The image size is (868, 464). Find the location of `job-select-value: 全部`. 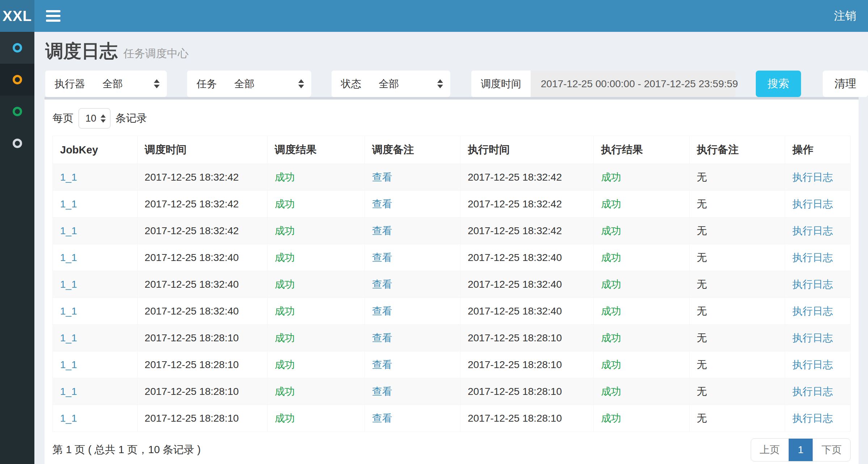

job-select-value: 全部 is located at coordinates (244, 84).